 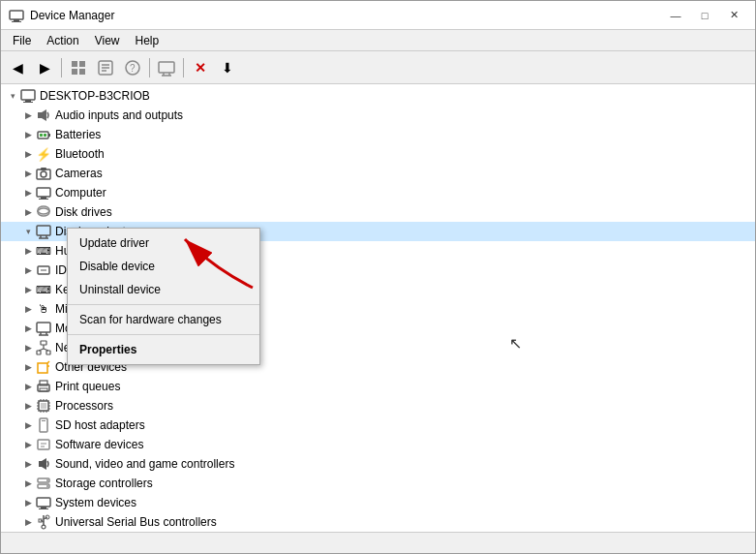 What do you see at coordinates (21, 41) in the screenshot?
I see `menu-file: File` at bounding box center [21, 41].